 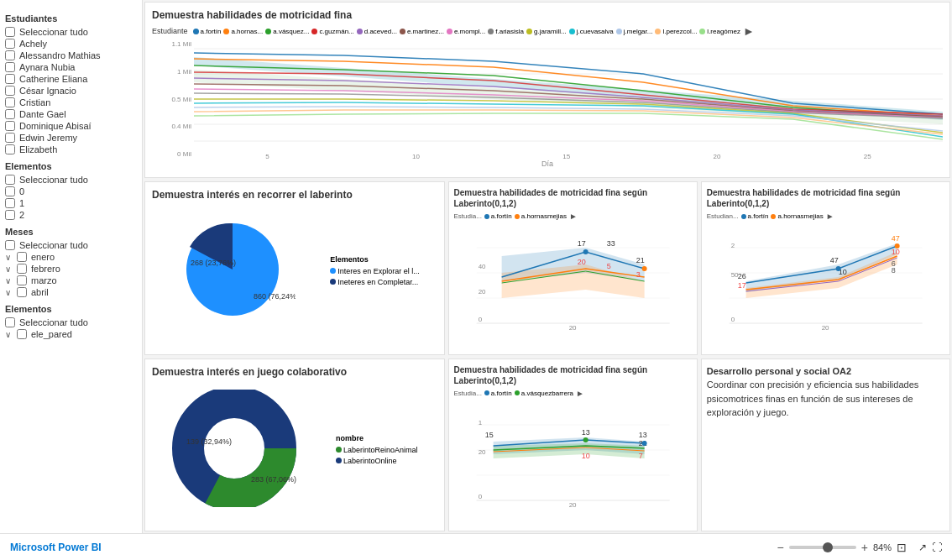 I want to click on expand-icon-ele-pared: ∨, so click(x=8, y=334).